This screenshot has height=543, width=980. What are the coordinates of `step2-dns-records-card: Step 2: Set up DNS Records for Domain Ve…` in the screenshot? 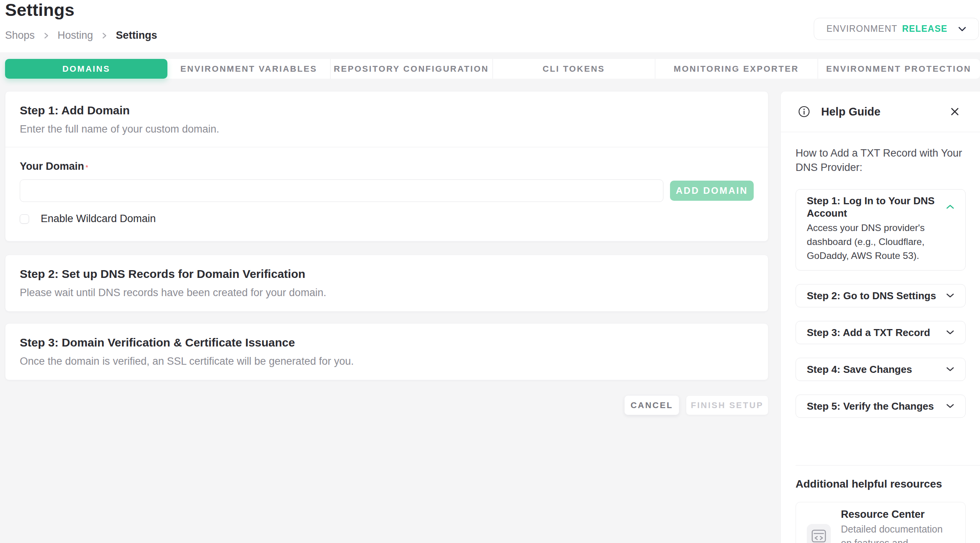 It's located at (387, 283).